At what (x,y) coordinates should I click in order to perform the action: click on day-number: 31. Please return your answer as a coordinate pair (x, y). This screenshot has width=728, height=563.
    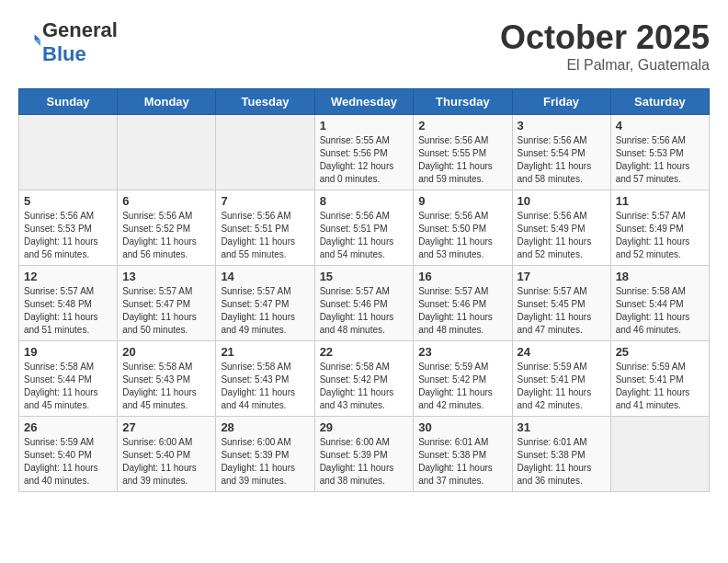
    Looking at the image, I should click on (562, 427).